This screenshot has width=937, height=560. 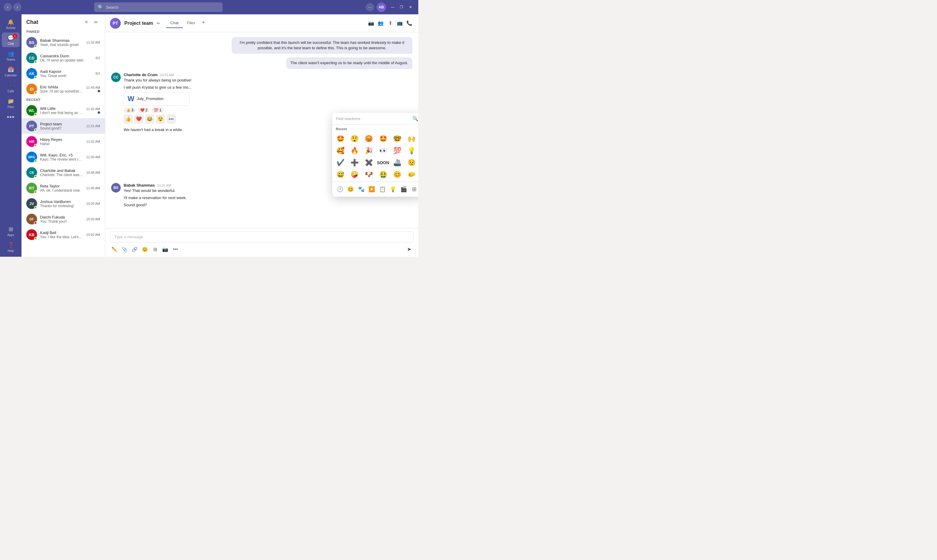 I want to click on file-attachment: W July_Promotion, so click(x=157, y=99).